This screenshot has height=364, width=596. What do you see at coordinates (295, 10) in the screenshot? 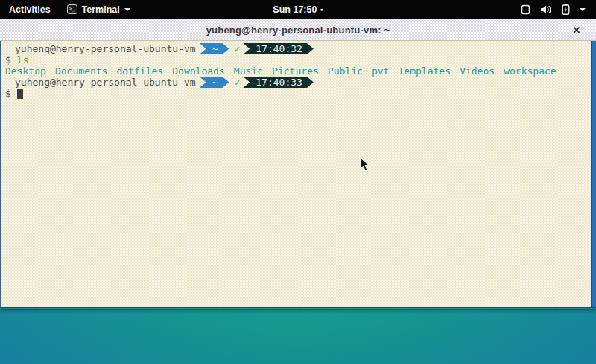
I see `clock-label: Sun 17:50` at bounding box center [295, 10].